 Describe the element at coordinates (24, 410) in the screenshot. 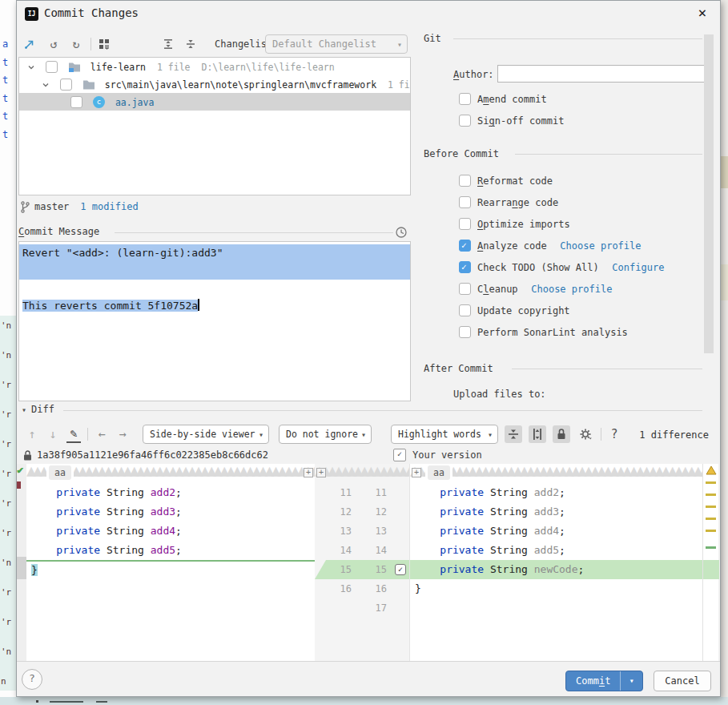

I see `diff-collapse-chevron-icon: ▾` at that location.